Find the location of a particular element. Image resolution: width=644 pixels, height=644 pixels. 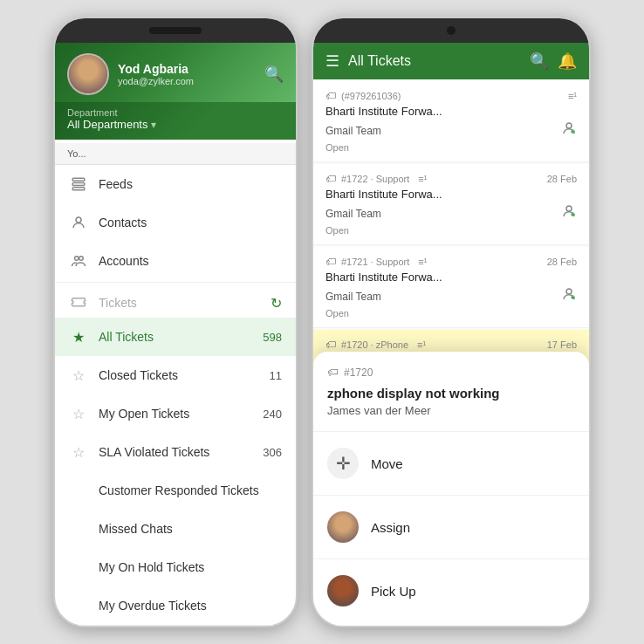

tickets-page-title: All Tickets is located at coordinates (435, 61).